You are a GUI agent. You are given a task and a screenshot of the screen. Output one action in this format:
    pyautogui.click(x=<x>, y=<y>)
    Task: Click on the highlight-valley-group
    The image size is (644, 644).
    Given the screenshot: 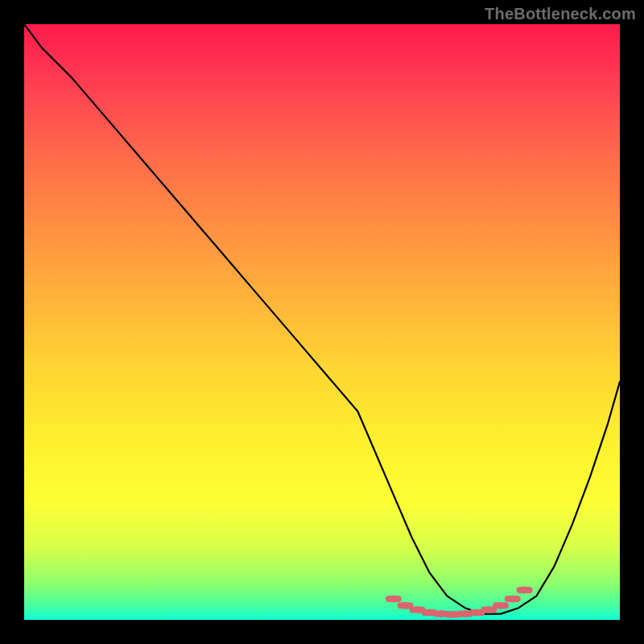 What is the action you would take?
    pyautogui.click(x=459, y=602)
    